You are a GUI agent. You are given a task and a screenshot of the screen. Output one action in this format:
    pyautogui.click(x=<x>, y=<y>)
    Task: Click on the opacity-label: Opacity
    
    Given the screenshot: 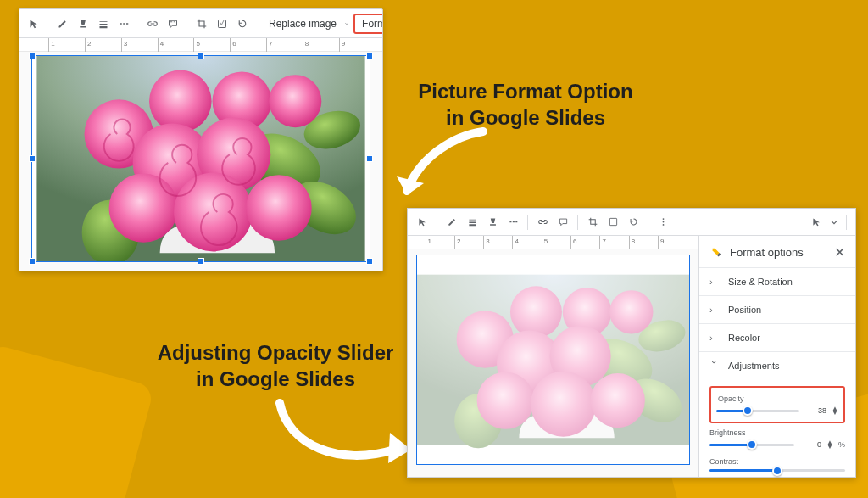 What is the action you would take?
    pyautogui.click(x=778, y=399)
    